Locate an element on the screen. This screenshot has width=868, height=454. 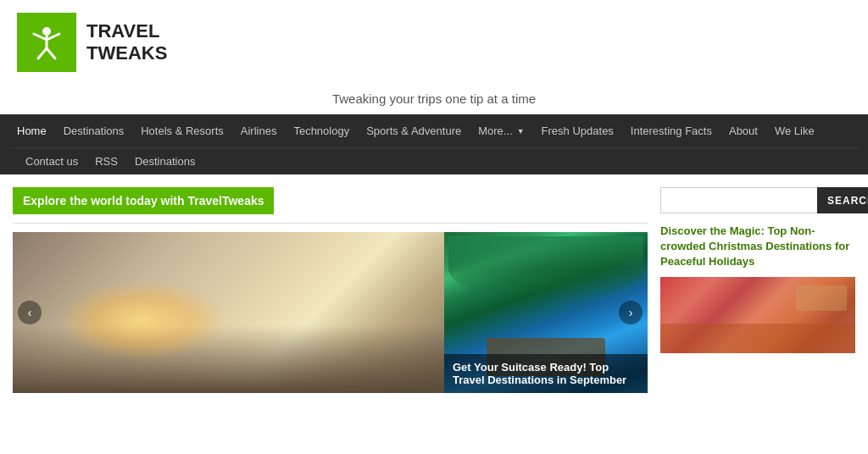
search-input is located at coordinates (739, 200).